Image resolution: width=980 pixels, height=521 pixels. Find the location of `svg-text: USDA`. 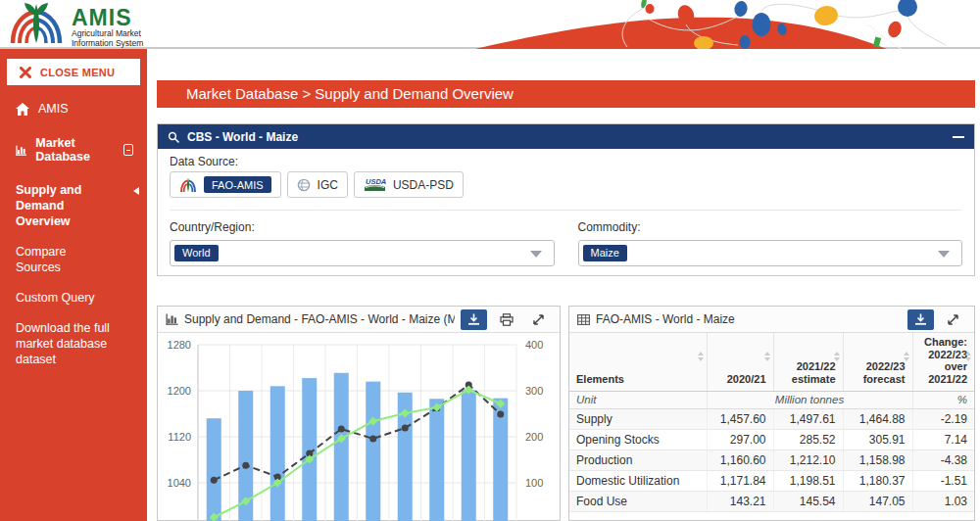

svg-text: USDA is located at coordinates (376, 182).